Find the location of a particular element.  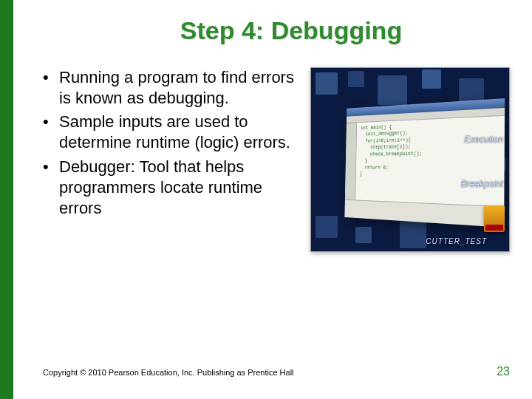

page-number: 23 is located at coordinates (503, 372).